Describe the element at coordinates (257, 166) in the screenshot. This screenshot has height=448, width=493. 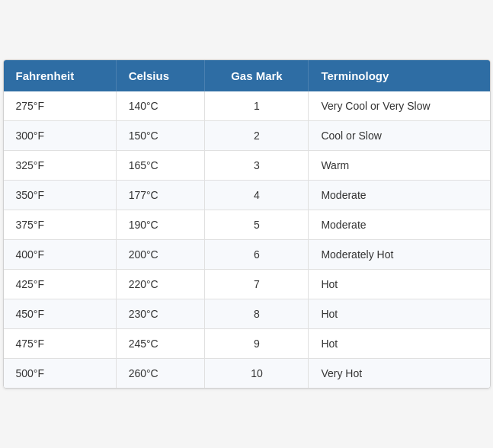
I see `cell-gas-mark: 3` at that location.